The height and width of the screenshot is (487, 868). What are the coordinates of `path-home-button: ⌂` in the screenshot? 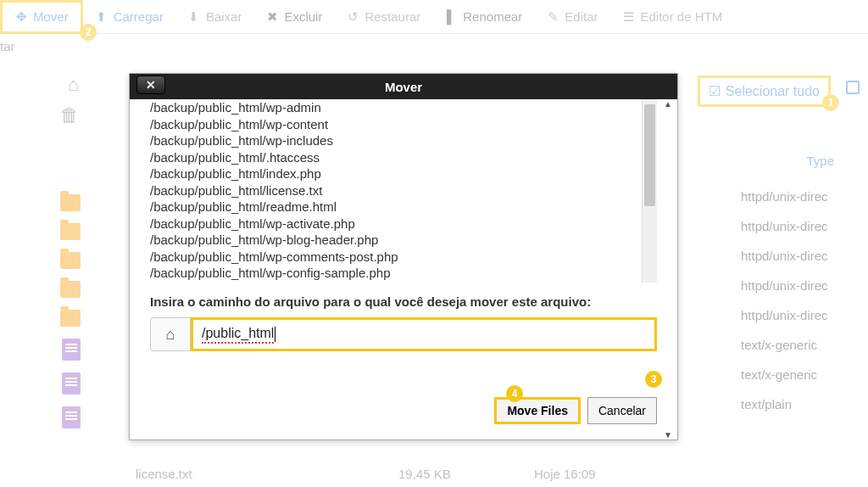 It's located at (170, 334).